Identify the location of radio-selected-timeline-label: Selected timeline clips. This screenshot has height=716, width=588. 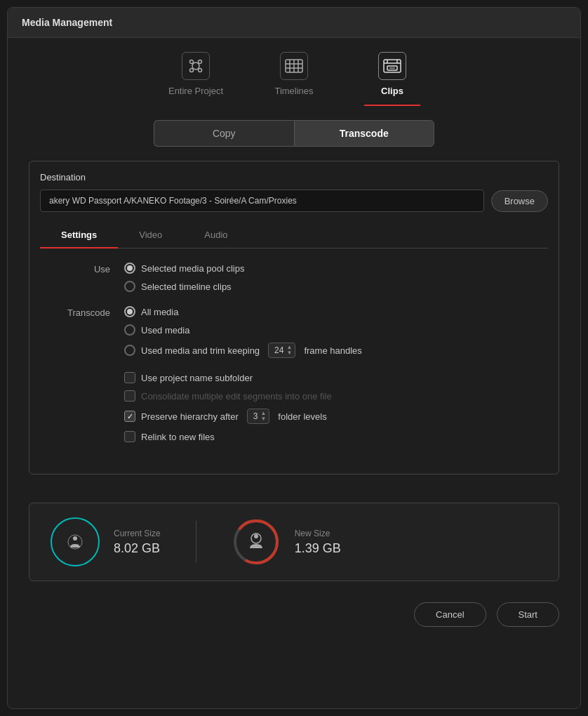
(187, 286).